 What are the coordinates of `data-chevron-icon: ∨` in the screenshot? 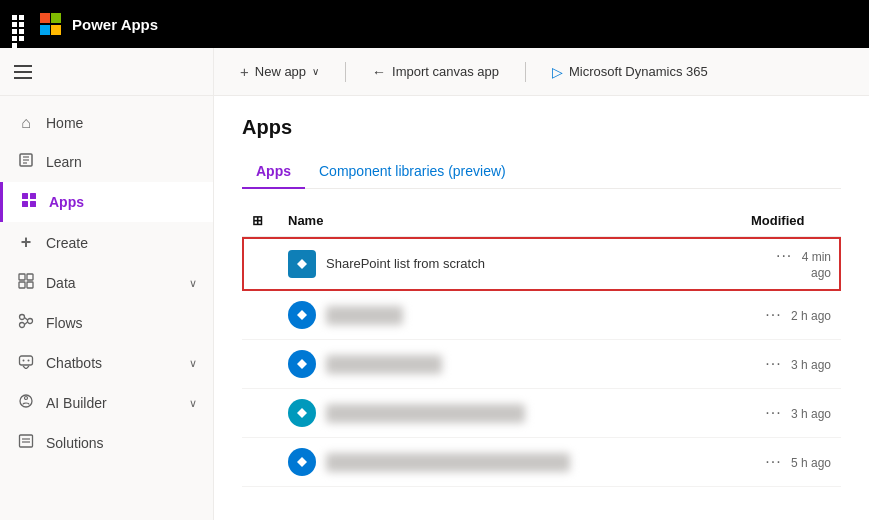 It's located at (193, 284).